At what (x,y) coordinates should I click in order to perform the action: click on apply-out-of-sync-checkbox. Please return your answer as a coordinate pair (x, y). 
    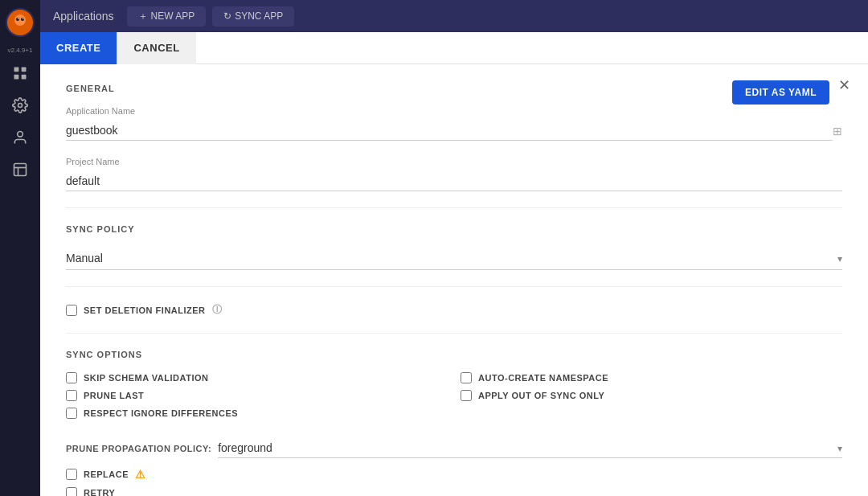
    Looking at the image, I should click on (466, 396).